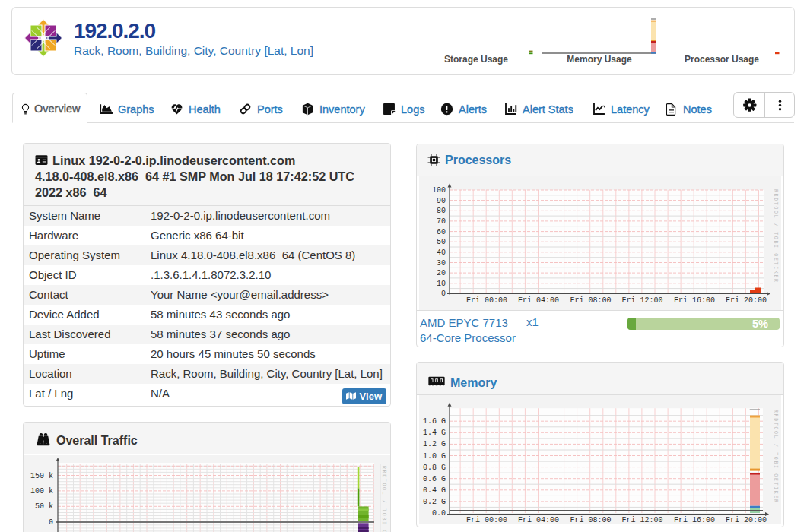 The image size is (807, 532). I want to click on svg-text: 50 k, so click(44, 506).